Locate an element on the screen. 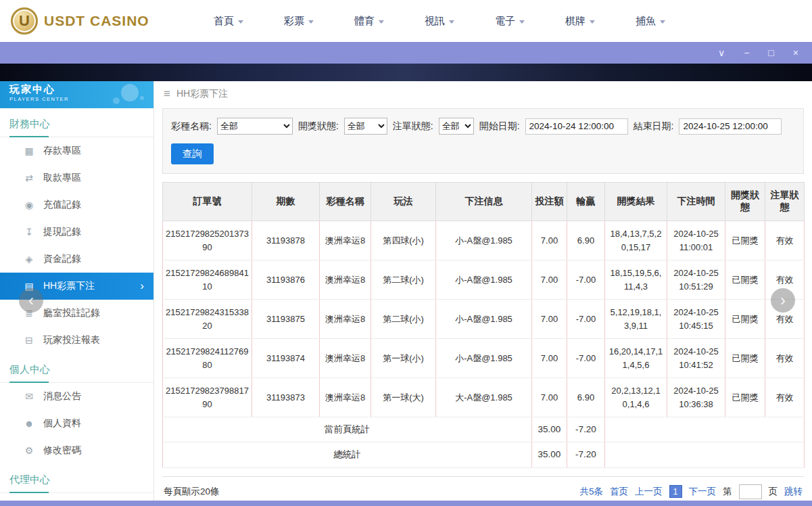  column-header-order-status: 注單狀態 is located at coordinates (785, 202).